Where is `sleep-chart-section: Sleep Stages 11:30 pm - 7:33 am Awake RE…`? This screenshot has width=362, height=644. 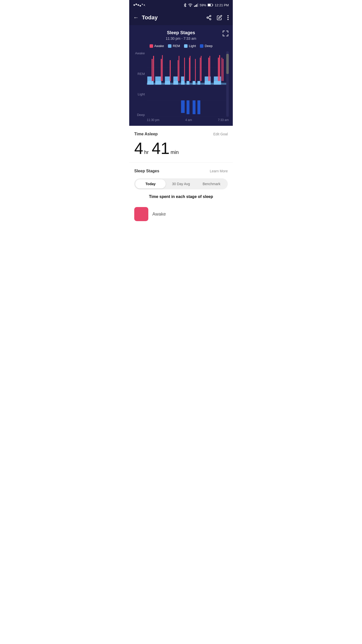
sleep-chart-section: Sleep Stages 11:30 pm - 7:33 am Awake RE… is located at coordinates (181, 75).